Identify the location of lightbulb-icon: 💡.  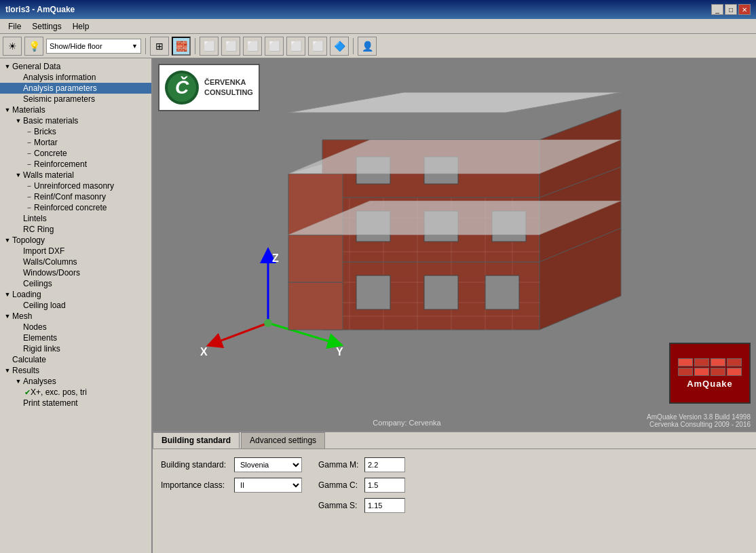
(34, 46).